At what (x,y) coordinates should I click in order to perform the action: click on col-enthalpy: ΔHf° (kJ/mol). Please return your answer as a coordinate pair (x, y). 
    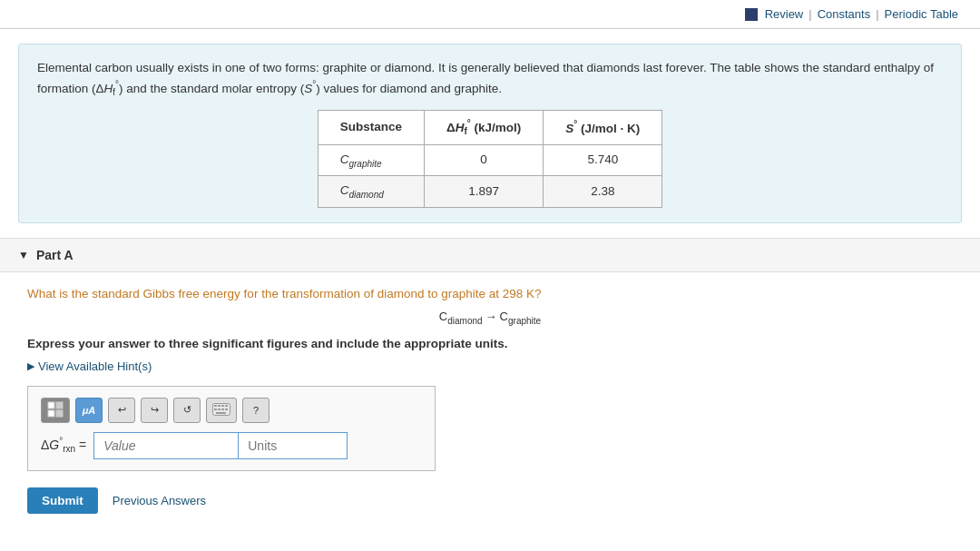
    Looking at the image, I should click on (483, 127).